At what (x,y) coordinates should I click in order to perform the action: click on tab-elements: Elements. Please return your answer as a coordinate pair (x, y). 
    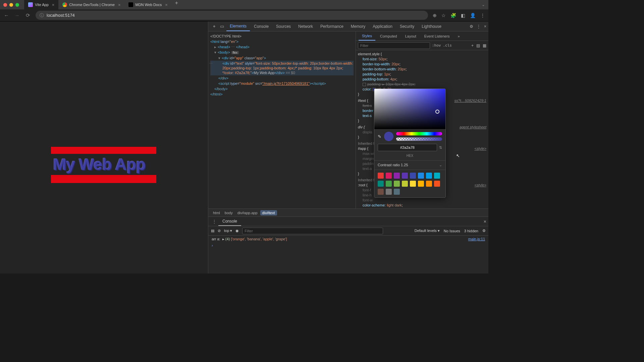
    Looking at the image, I should click on (238, 26).